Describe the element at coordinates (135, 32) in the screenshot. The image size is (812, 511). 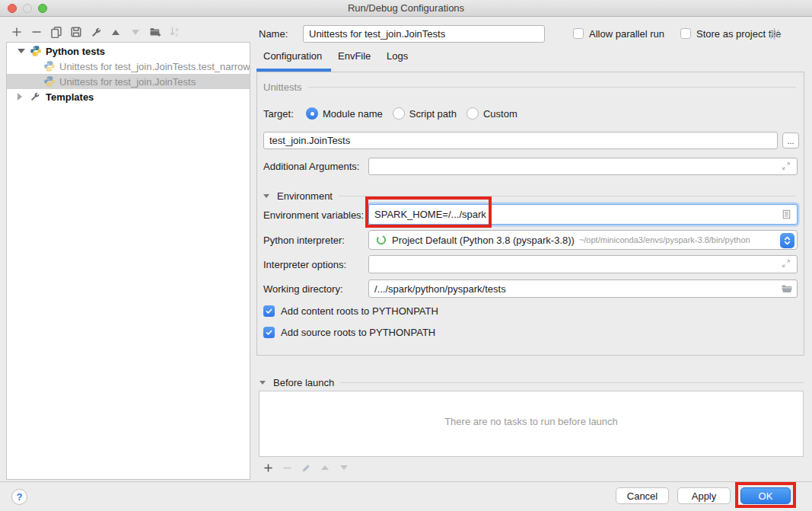
I see `move-down-icon` at that location.